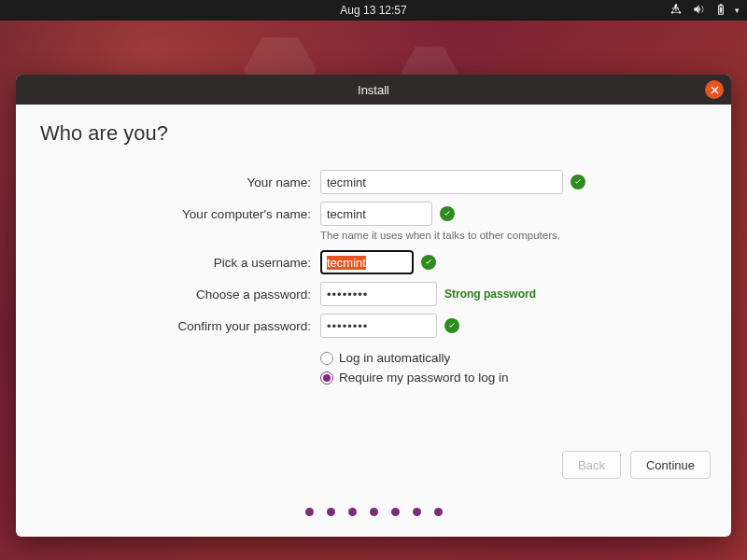  Describe the element at coordinates (180, 327) in the screenshot. I see `confirm-label: Confirm your password:` at that location.